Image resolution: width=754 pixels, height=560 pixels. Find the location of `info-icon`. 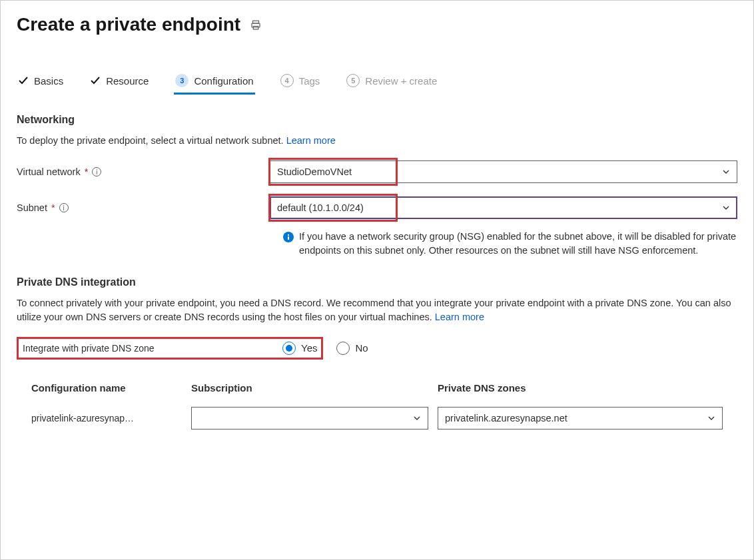

info-icon is located at coordinates (288, 237).